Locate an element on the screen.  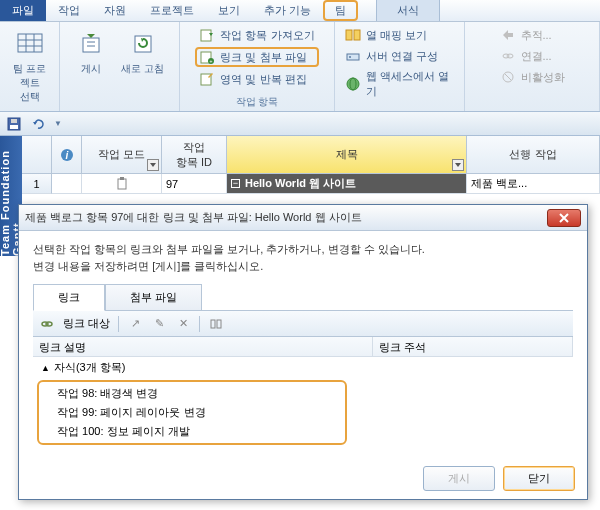
mapping-icon is located at coordinates (353, 35).